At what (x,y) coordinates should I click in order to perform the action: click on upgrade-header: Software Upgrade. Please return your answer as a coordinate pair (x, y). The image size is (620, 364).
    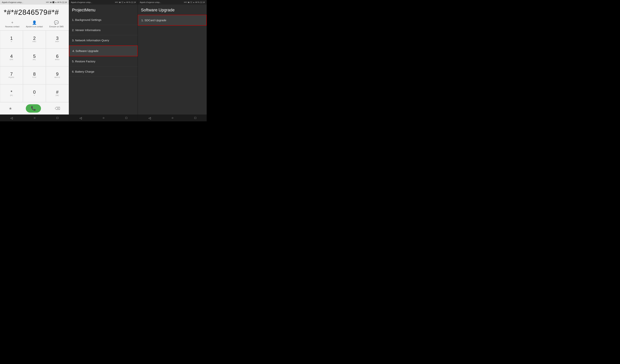
    Looking at the image, I should click on (172, 10).